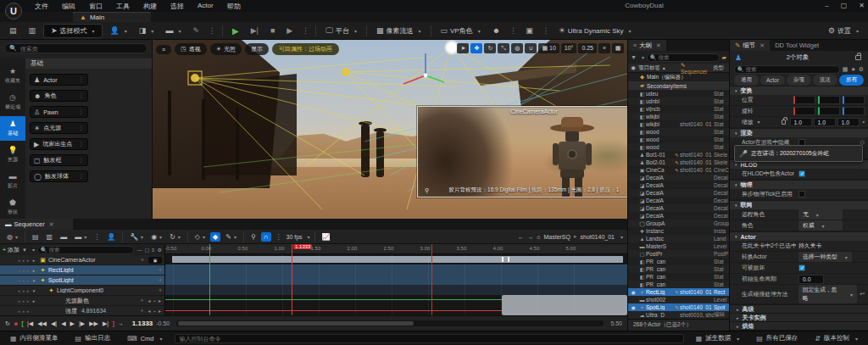 The height and width of the screenshot is (345, 868). I want to click on outliner-row: ◉ ◧ wood ✎ Stat, so click(678, 132).